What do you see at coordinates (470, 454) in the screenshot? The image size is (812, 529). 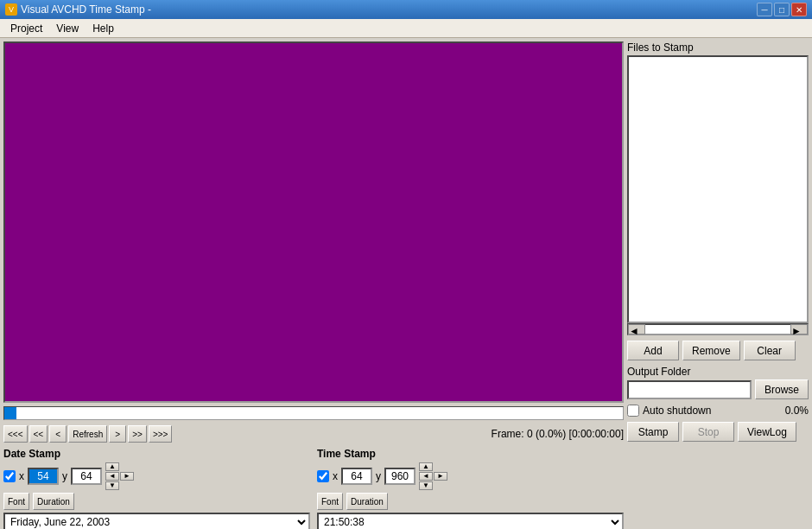 I see `time-stamp-title: Time Stamp` at bounding box center [470, 454].